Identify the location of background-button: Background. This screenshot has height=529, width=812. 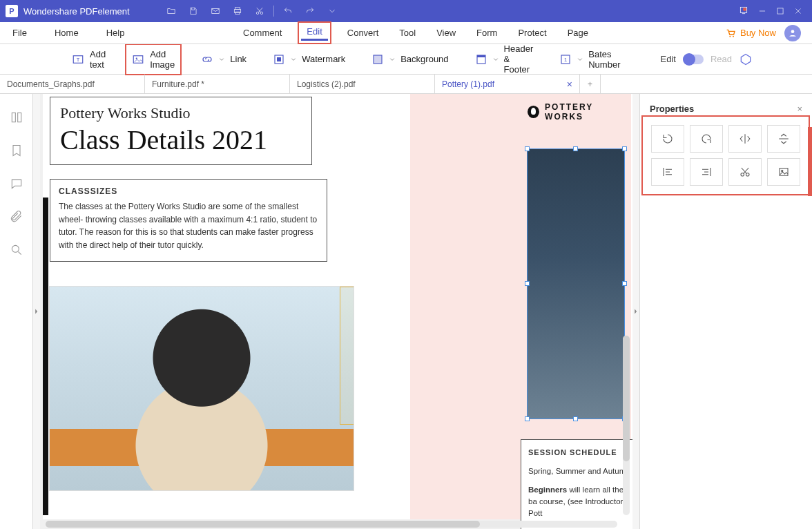
(410, 59).